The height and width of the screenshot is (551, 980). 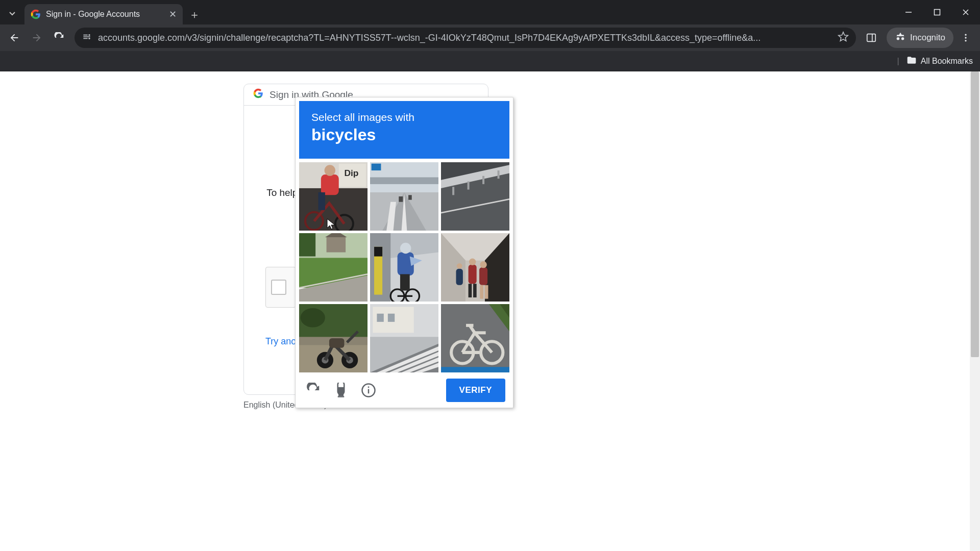 What do you see at coordinates (975, 311) in the screenshot?
I see `page-scrollbar` at bounding box center [975, 311].